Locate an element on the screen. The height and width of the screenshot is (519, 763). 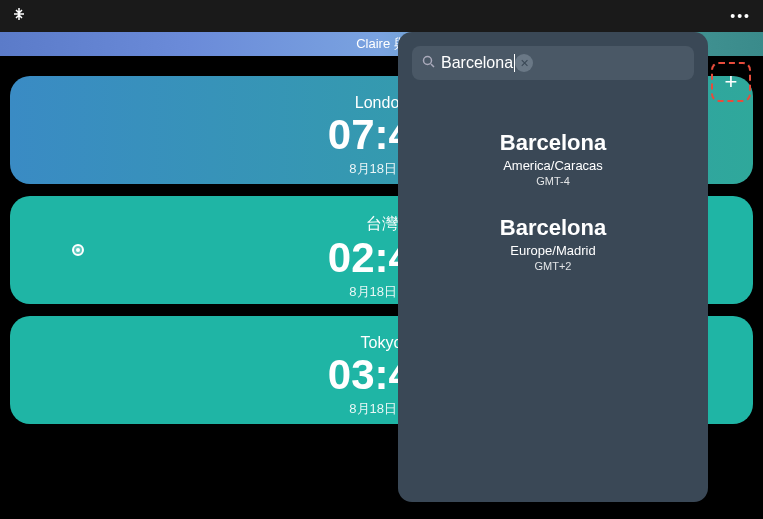
result-timezone: America/Caracas is located at coordinates (553, 166).